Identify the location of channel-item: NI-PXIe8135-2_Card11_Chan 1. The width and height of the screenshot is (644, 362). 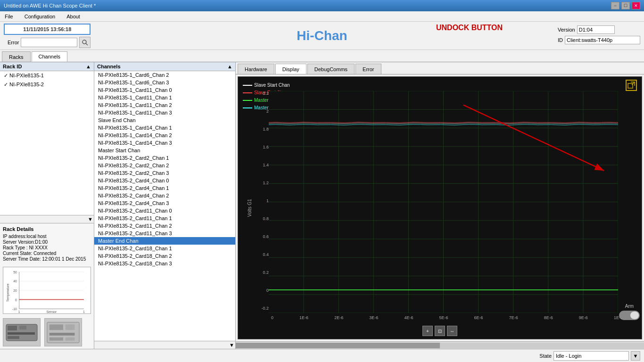
(165, 218).